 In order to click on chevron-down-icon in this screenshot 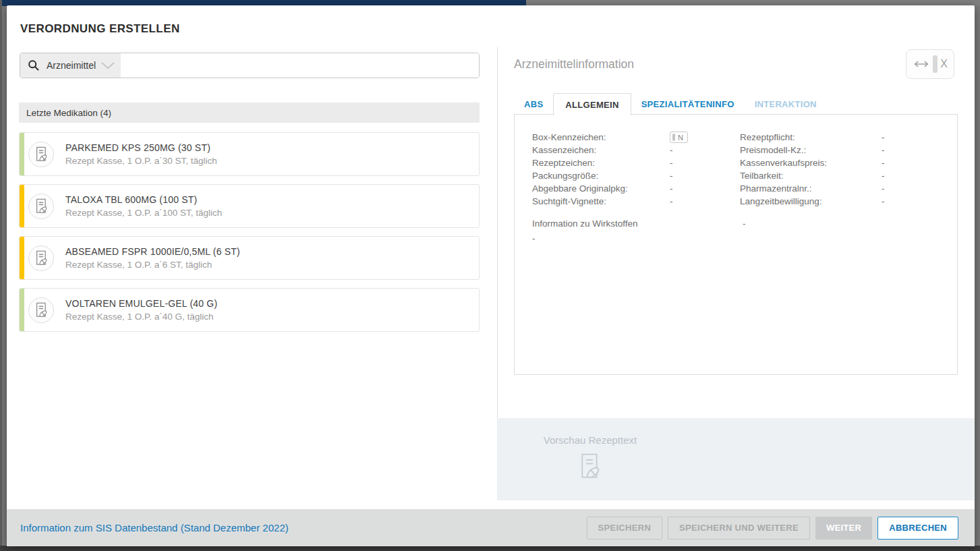, I will do `click(108, 66)`.